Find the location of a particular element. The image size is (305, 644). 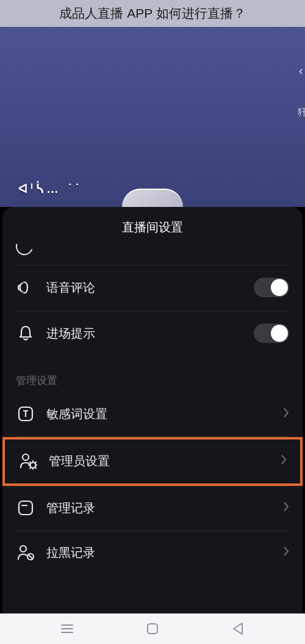

blocklist-label: 拉黑记录 is located at coordinates (165, 553).